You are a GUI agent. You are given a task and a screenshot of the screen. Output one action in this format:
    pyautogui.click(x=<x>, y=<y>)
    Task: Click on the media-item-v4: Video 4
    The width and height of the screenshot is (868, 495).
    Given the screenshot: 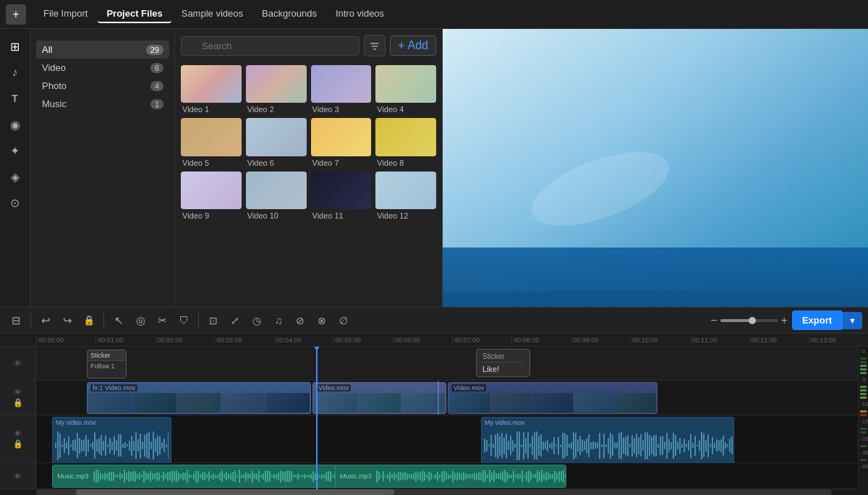 What is the action you would take?
    pyautogui.click(x=406, y=90)
    